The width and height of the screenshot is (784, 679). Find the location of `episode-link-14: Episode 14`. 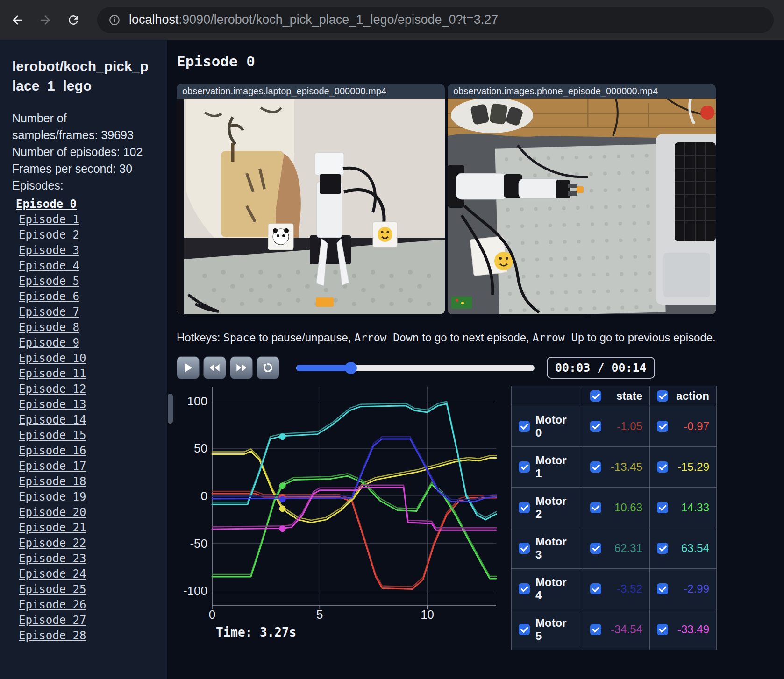

episode-link-14: Episode 14 is located at coordinates (93, 420).